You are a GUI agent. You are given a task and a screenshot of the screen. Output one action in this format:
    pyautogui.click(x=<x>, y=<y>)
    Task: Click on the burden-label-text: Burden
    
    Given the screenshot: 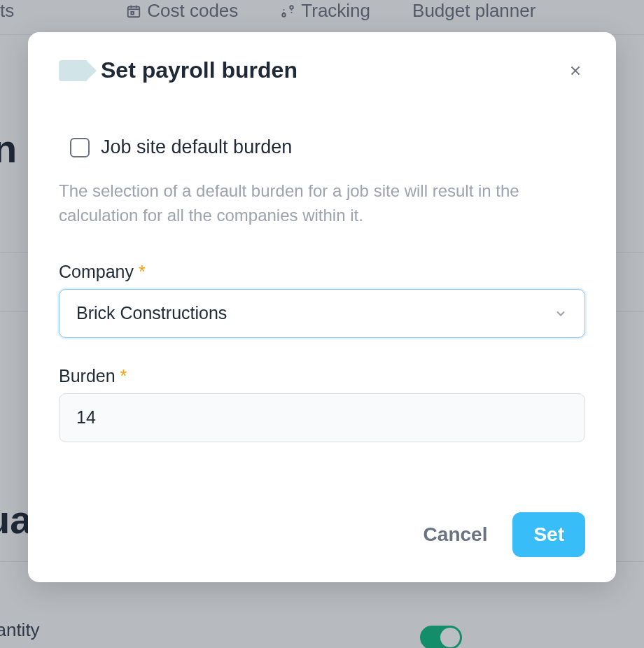 What is the action you would take?
    pyautogui.click(x=87, y=376)
    